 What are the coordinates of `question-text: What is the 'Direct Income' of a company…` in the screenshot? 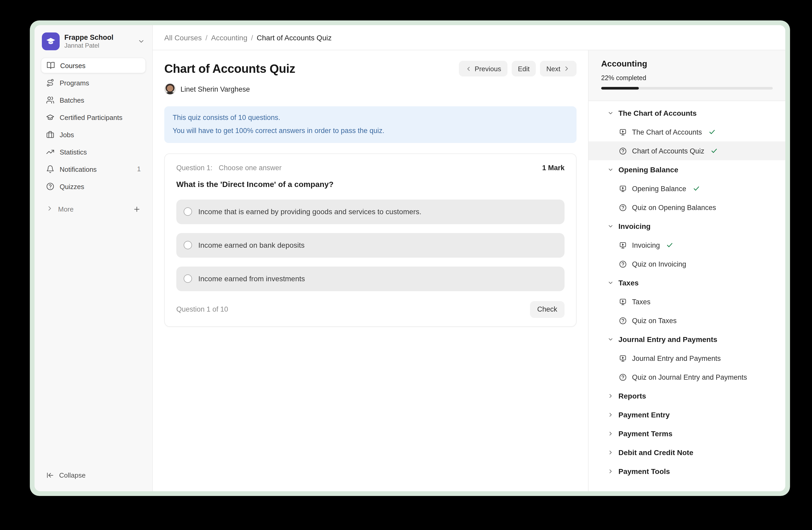 It's located at (371, 184).